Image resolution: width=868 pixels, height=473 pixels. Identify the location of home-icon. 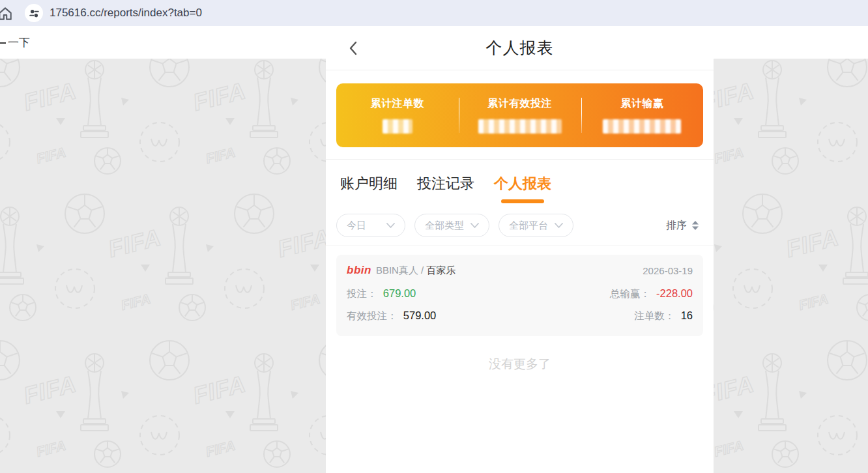
(7, 15).